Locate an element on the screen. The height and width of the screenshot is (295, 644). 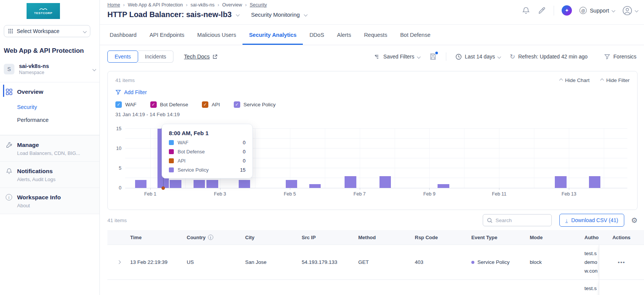
wrench-icon is located at coordinates (9, 145).